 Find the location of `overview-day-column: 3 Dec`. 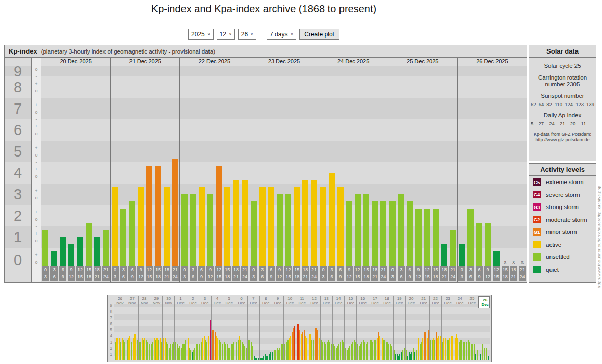

overview-day-column: 3 Dec is located at coordinates (205, 328).